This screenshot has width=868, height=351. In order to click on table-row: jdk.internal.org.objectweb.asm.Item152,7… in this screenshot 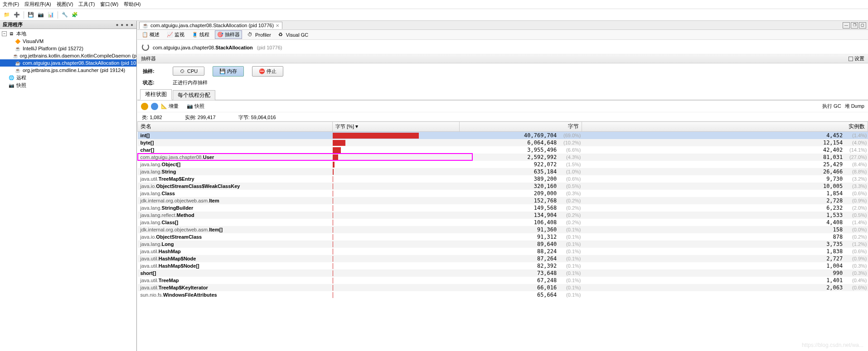, I will do `click(503, 201)`.